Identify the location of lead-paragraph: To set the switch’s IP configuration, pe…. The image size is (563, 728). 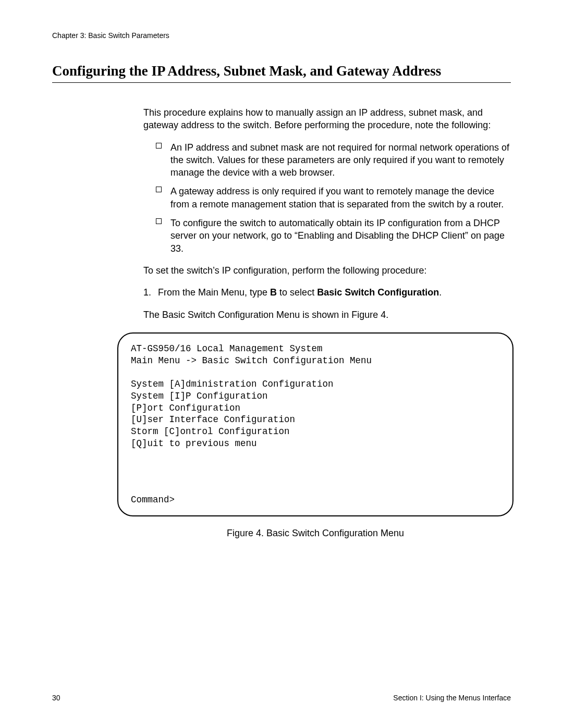
(327, 270).